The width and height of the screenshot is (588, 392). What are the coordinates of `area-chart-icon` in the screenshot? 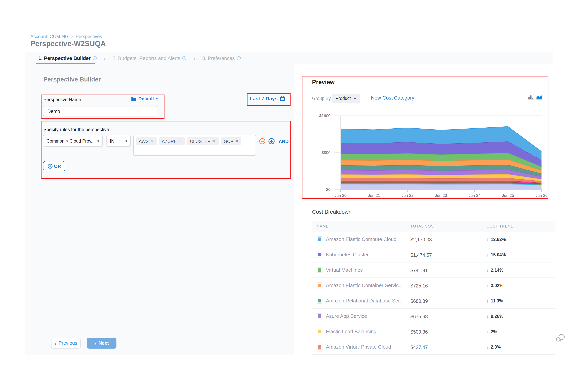 It's located at (540, 98).